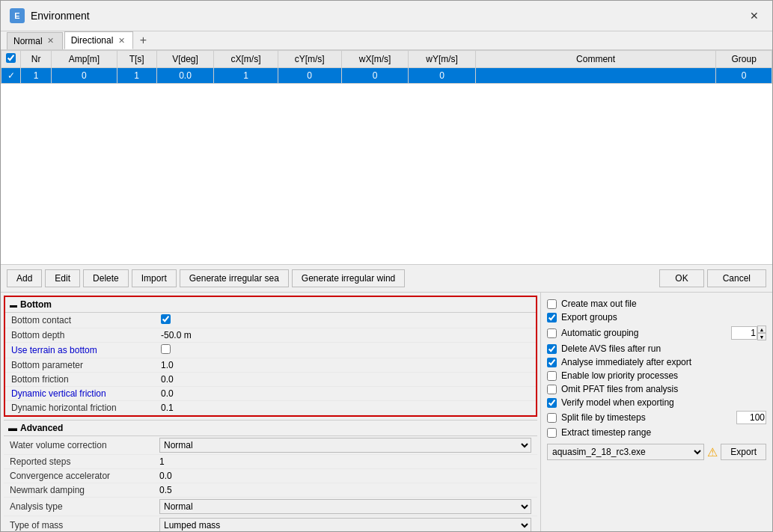 This screenshot has height=532, width=773. What do you see at coordinates (744, 333) in the screenshot?
I see `grouping-input` at bounding box center [744, 333].